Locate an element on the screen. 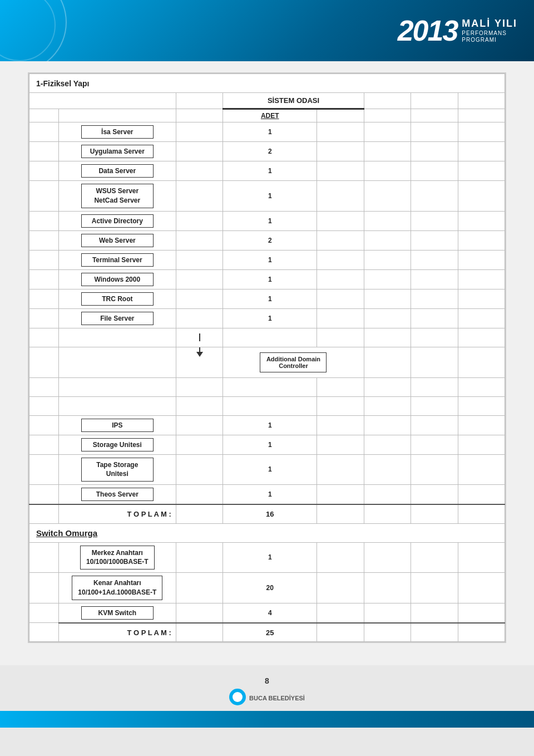  header-decoration is located at coordinates (56, 31).